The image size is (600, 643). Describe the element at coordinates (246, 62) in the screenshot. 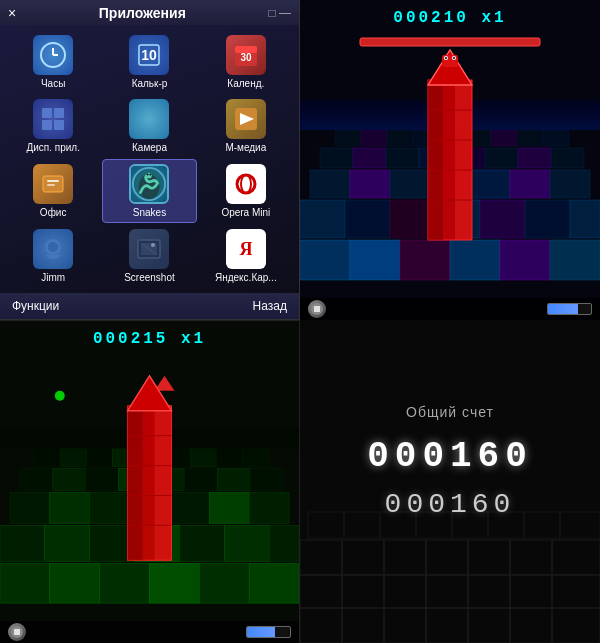

I see `app-icon-calendar: 30 Календ.` at that location.